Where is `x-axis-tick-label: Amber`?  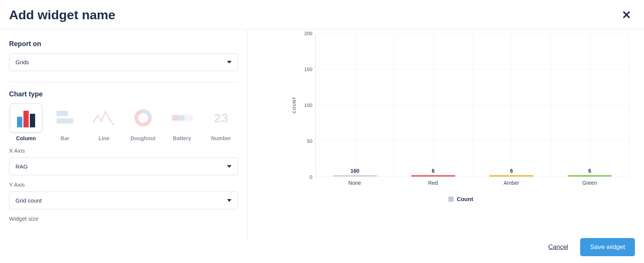
x-axis-tick-label: Amber is located at coordinates (511, 183).